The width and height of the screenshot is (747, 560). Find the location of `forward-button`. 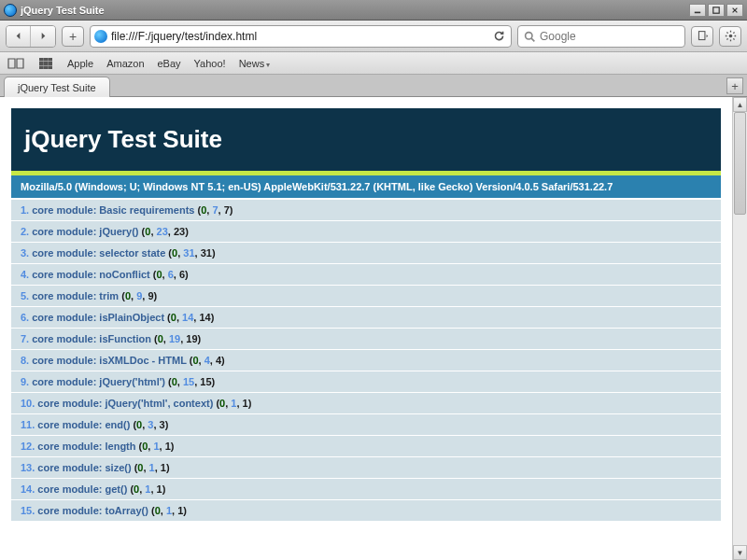

forward-button is located at coordinates (43, 36).